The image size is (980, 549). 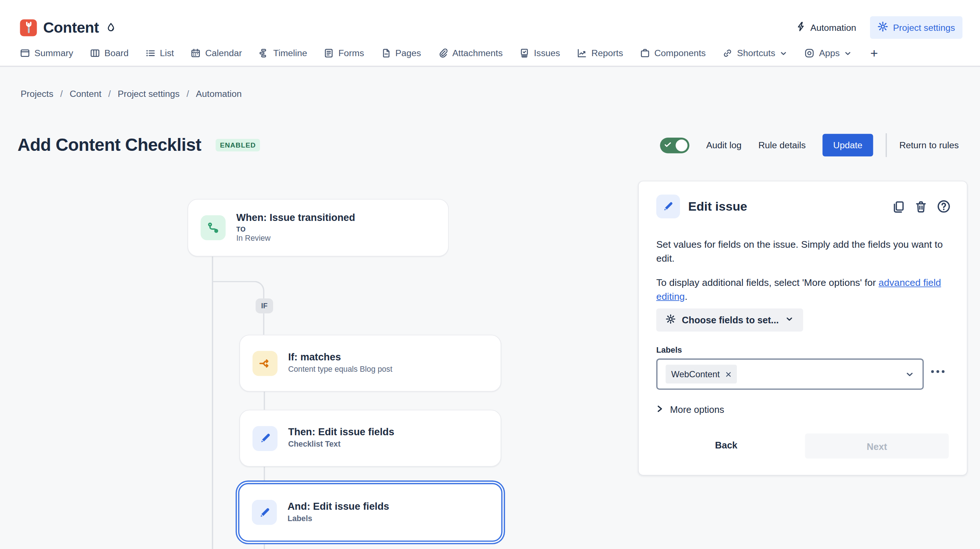 I want to click on audit-log-link: Audit log, so click(x=724, y=145).